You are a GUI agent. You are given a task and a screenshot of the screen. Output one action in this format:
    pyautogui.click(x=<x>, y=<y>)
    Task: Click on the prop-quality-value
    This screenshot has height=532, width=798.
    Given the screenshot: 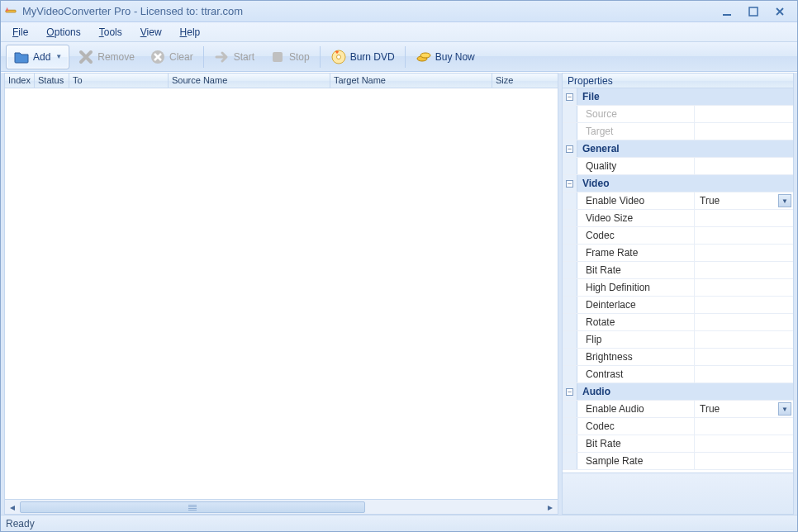 What is the action you would take?
    pyautogui.click(x=743, y=166)
    